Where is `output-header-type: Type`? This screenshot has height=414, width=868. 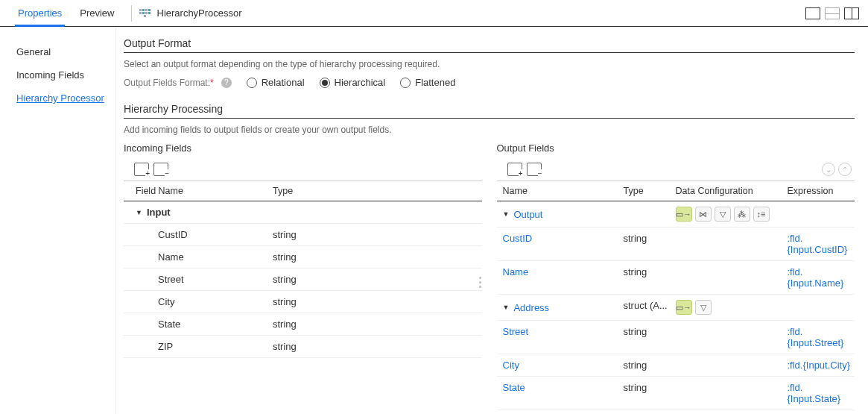 output-header-type: Type is located at coordinates (650, 191).